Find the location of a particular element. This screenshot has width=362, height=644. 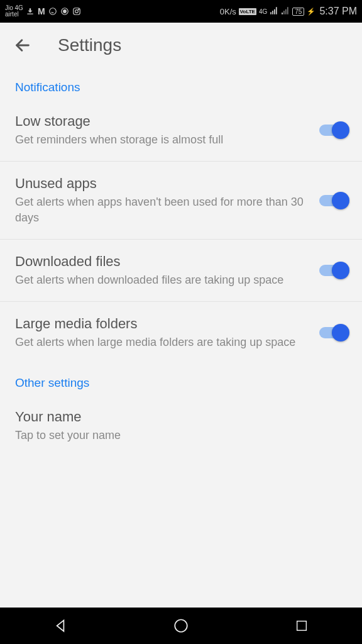

section-header-other: Other settings is located at coordinates (181, 379).